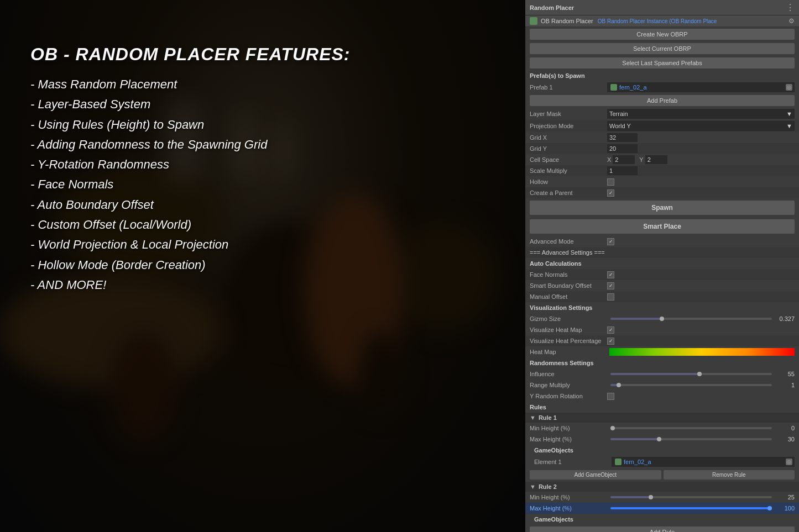 This screenshot has height=532, width=799. Describe the element at coordinates (701, 114) in the screenshot. I see `layer-mask-dropdown: Terrain ▼` at that location.